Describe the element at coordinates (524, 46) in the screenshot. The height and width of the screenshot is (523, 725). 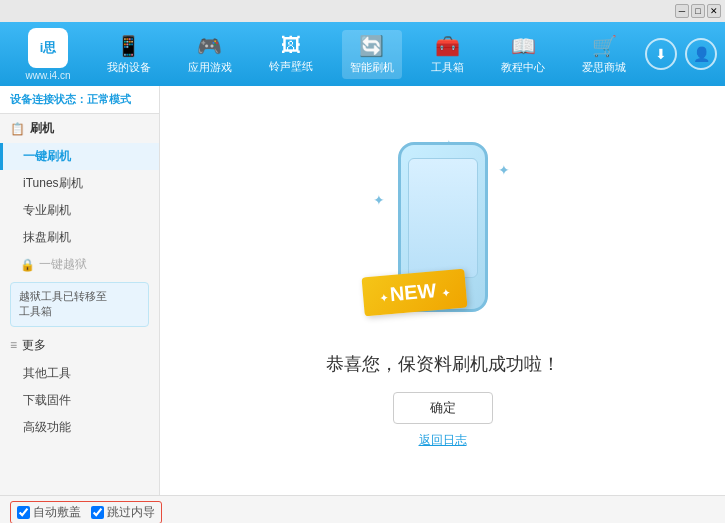
I see `tutorials-icon: 📖` at that location.